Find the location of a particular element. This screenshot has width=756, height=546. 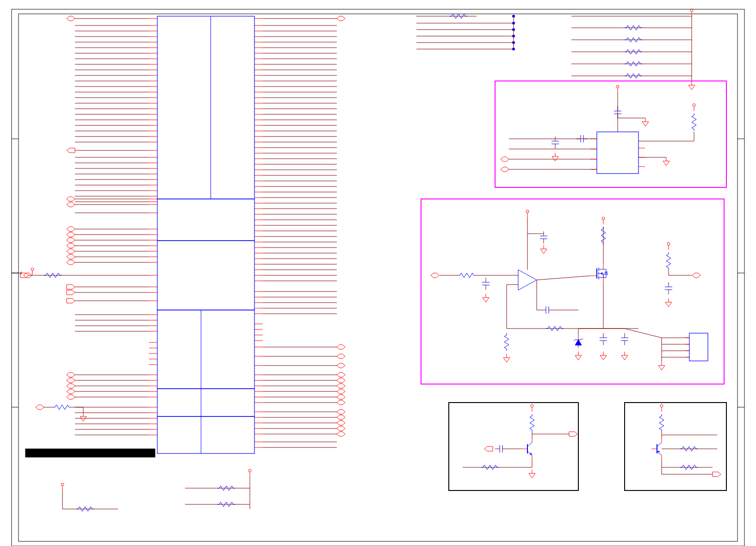

title-text-block is located at coordinates (90, 453).